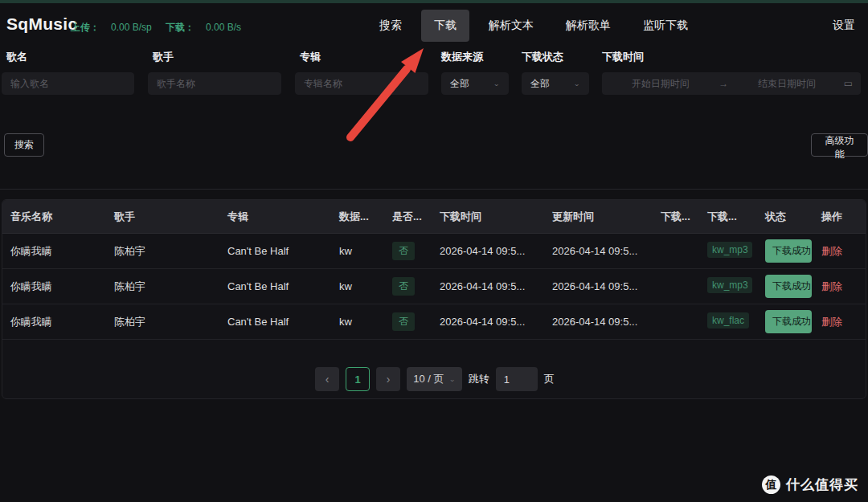 This screenshot has height=502, width=868. What do you see at coordinates (540, 84) in the screenshot?
I see `status-select-value: 全部` at bounding box center [540, 84].